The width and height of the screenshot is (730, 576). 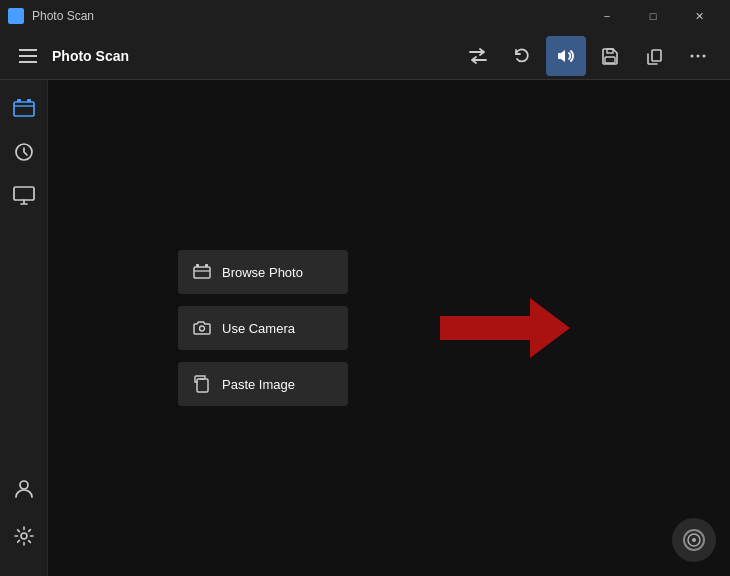 What do you see at coordinates (16, 16) in the screenshot?
I see `app-icon` at bounding box center [16, 16].